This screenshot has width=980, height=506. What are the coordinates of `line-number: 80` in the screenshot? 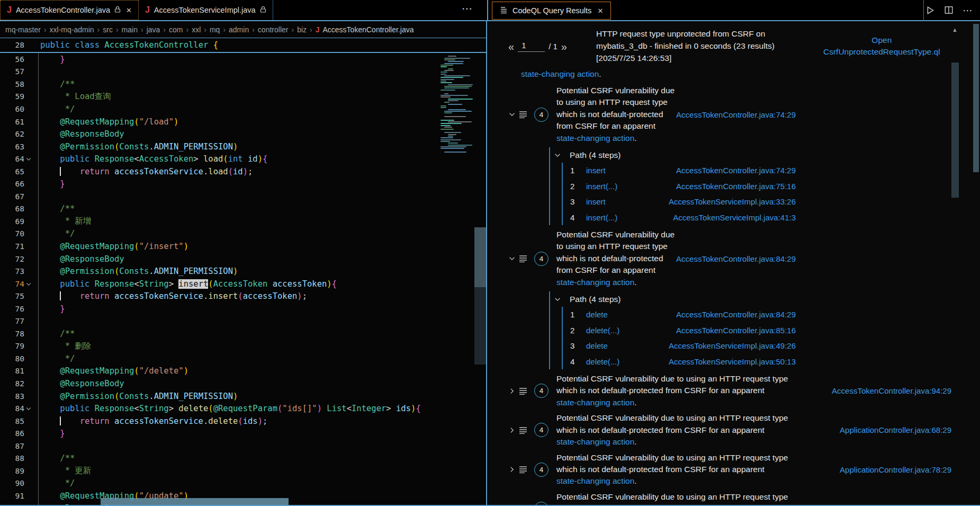 It's located at (12, 359).